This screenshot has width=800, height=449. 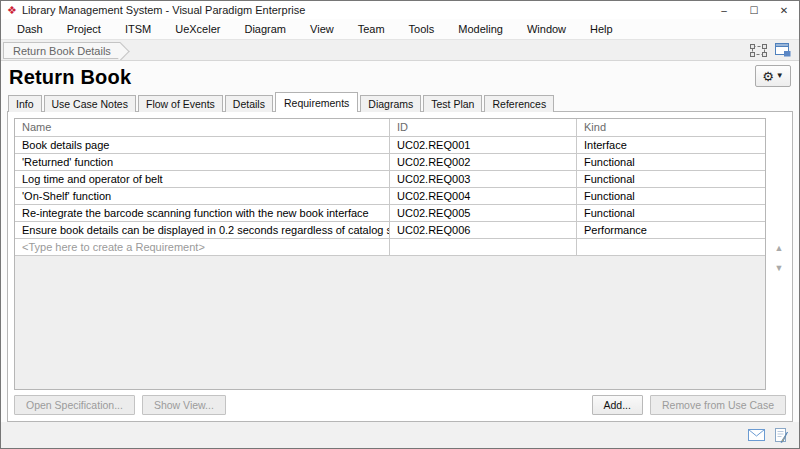 What do you see at coordinates (400, 435) in the screenshot?
I see `status-bar` at bounding box center [400, 435].